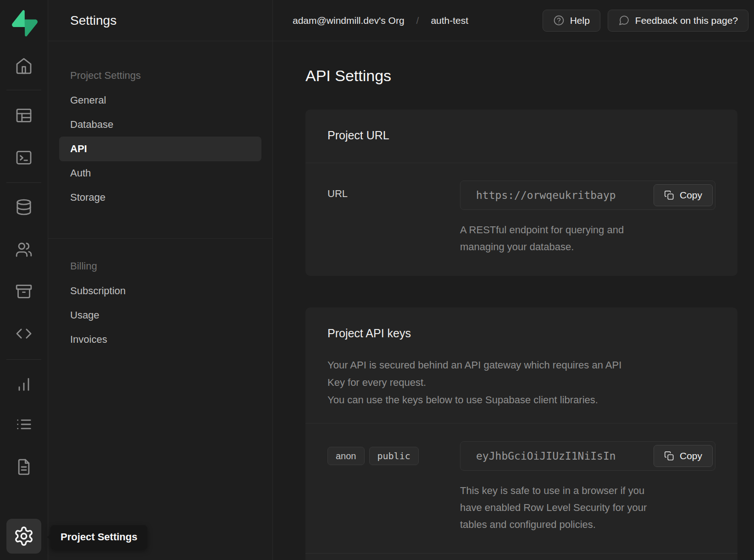 This screenshot has height=560, width=754. What do you see at coordinates (24, 467) in the screenshot?
I see `docs-file-icon` at bounding box center [24, 467].